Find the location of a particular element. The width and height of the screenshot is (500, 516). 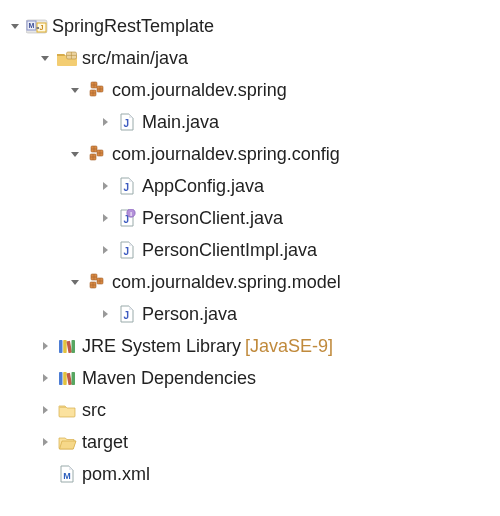

tree-item-jre-library: JRE System Library [JavaSE-9] is located at coordinates (250, 346).